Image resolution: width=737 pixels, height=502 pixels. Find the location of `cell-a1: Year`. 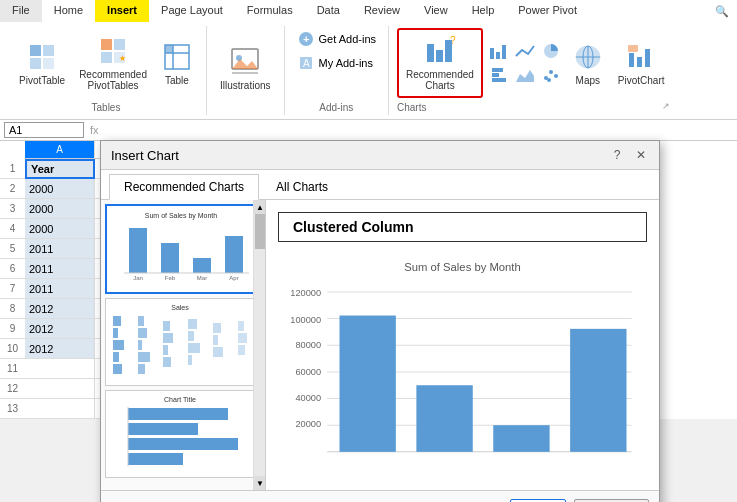

cell-a1: Year is located at coordinates (60, 169).